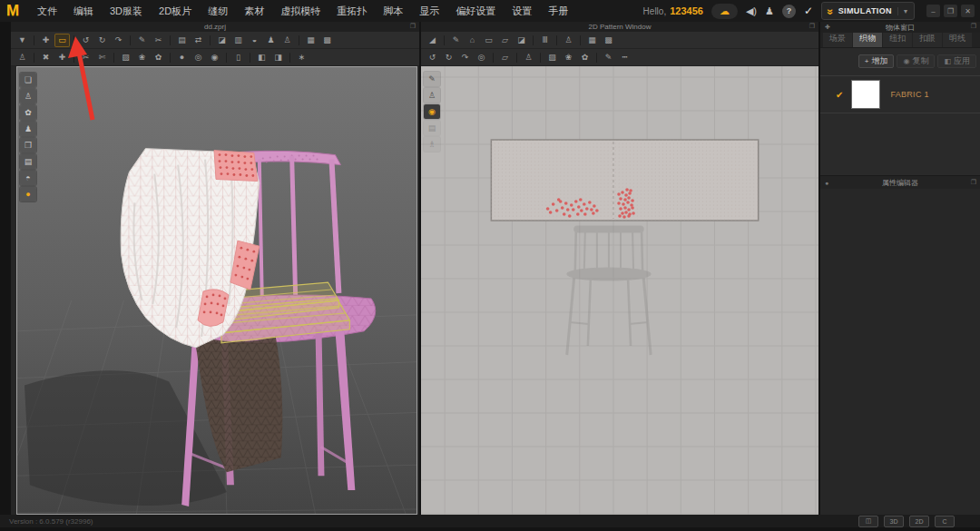 This screenshot has width=980, height=531. What do you see at coordinates (85, 40) in the screenshot?
I see `reset-arrange-tool: ↺` at bounding box center [85, 40].